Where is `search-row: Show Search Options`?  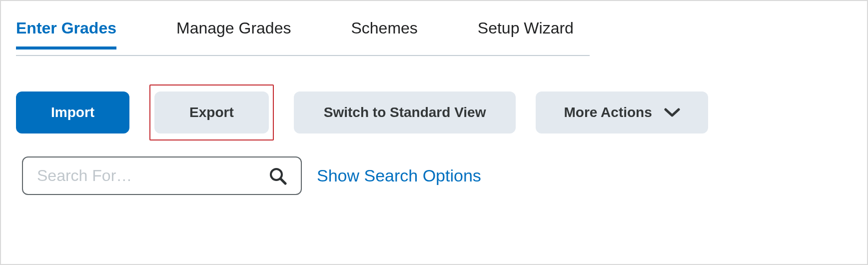
search-row: Show Search Options is located at coordinates (434, 176).